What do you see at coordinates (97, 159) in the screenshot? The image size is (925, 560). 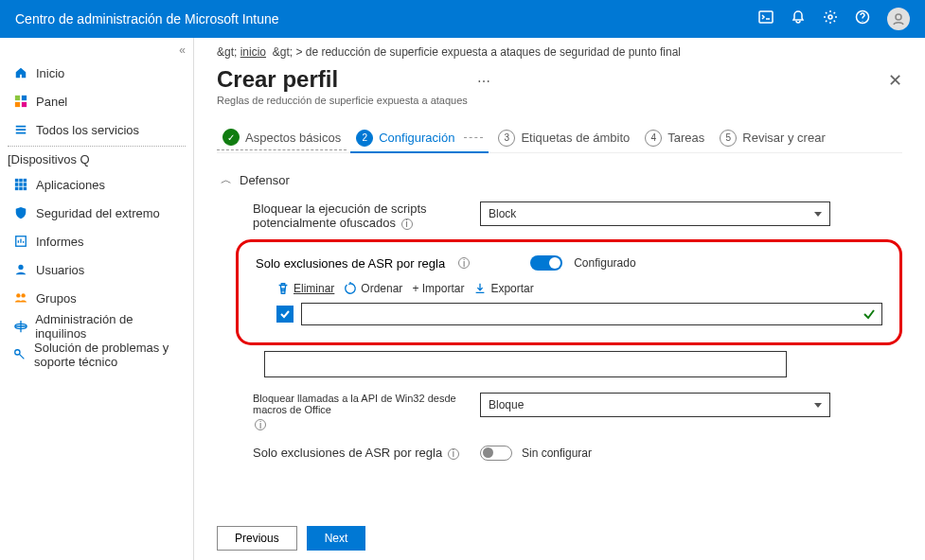 I see `nav-section-devices: [Dispositivos Q` at bounding box center [97, 159].